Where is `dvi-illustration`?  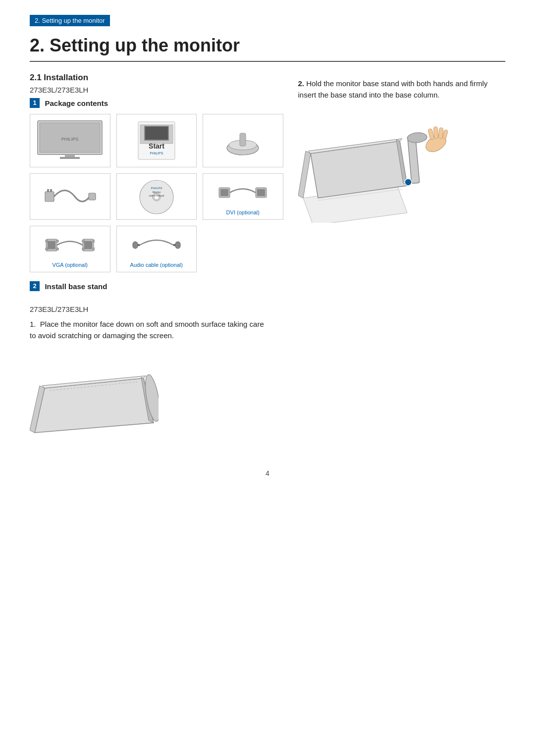 dvi-illustration is located at coordinates (243, 193).